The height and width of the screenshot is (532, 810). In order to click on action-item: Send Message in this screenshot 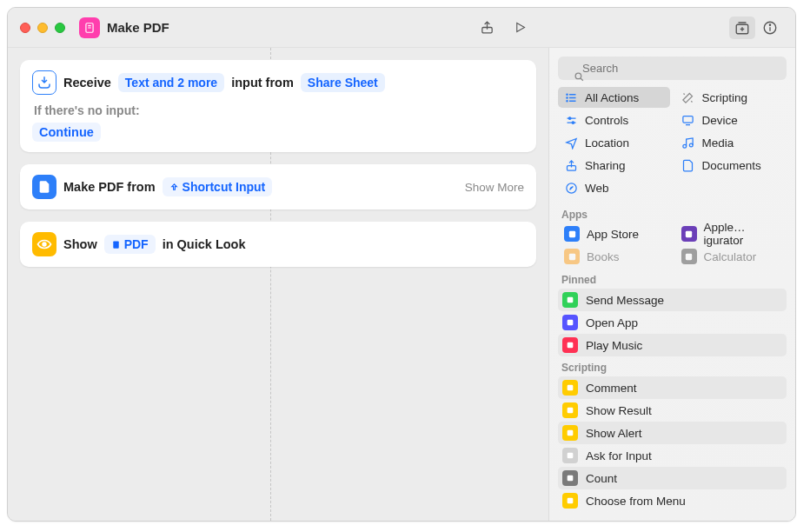, I will do `click(673, 300)`.